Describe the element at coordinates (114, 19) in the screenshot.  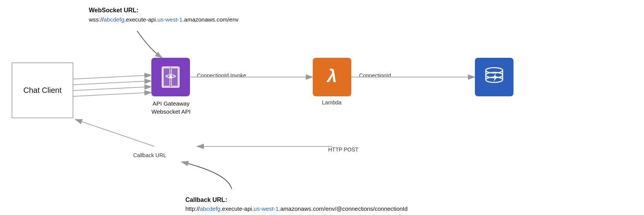
I see `ws-link1: abcdefg` at that location.